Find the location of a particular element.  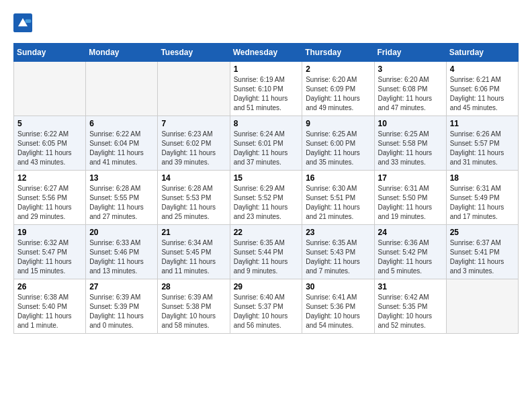

day-info: Sunrise: 6:33 AM Sunset: 5:46 PM Dayligh… is located at coordinates (122, 257).